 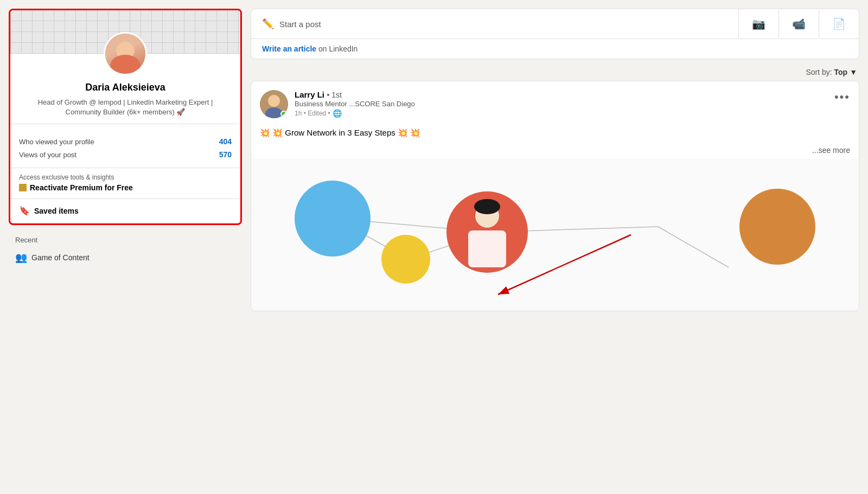 What do you see at coordinates (274, 104) in the screenshot?
I see `feed-author-avatar` at bounding box center [274, 104].